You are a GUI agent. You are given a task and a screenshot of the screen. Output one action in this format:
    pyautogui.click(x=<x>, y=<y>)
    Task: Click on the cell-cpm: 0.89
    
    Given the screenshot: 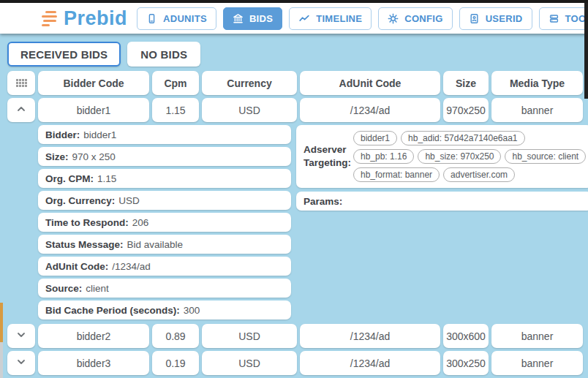 What is the action you would take?
    pyautogui.click(x=176, y=336)
    